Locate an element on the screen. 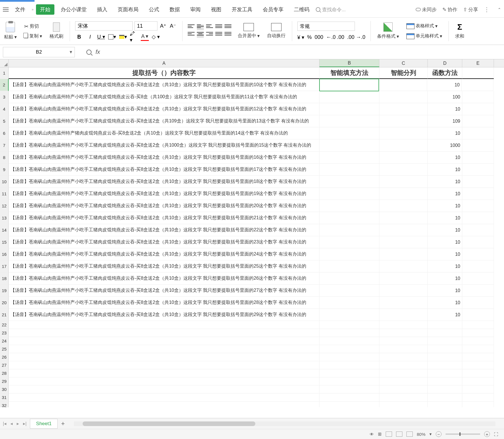 The image size is (504, 439). cell-B18 is located at coordinates (349, 279).